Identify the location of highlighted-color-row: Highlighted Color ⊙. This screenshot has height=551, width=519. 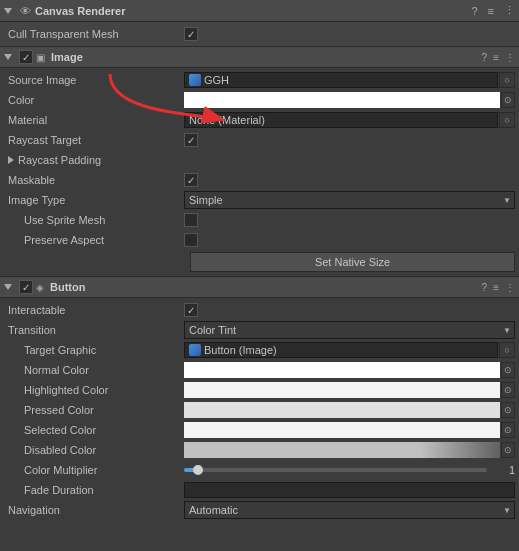
(260, 390).